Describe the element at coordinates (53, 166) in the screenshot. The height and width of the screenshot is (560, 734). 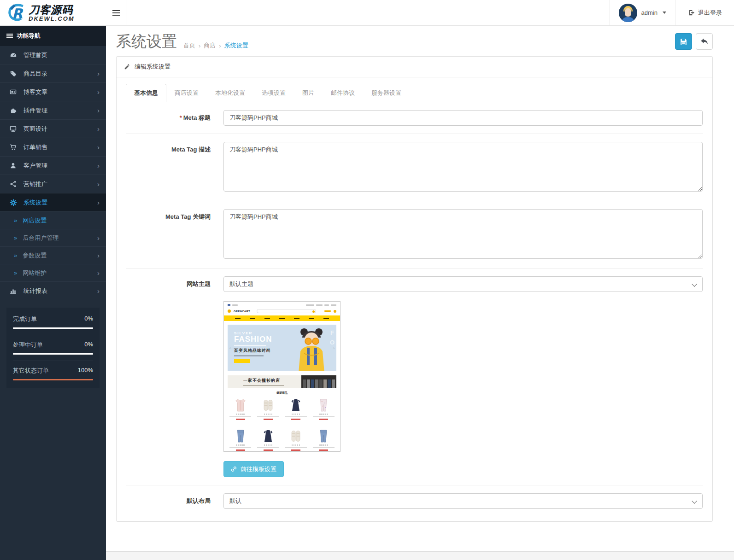
I see `sidebar-item-customers: 客户管理` at that location.